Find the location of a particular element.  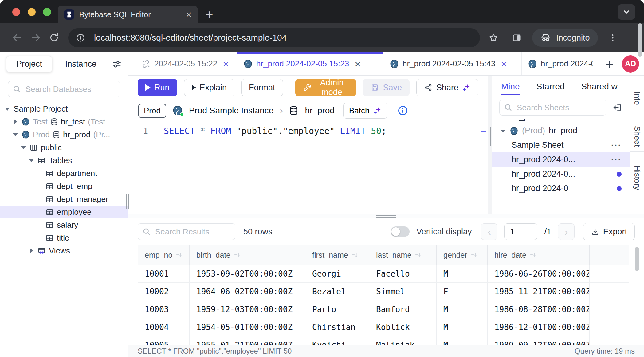

user-avatar: AD is located at coordinates (630, 64).